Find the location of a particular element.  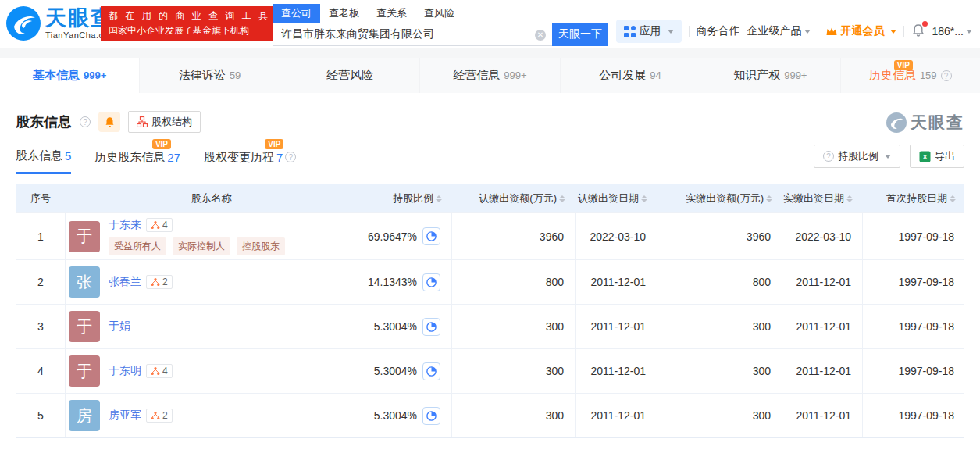

holding-ratio: 14.1343% is located at coordinates (392, 282).